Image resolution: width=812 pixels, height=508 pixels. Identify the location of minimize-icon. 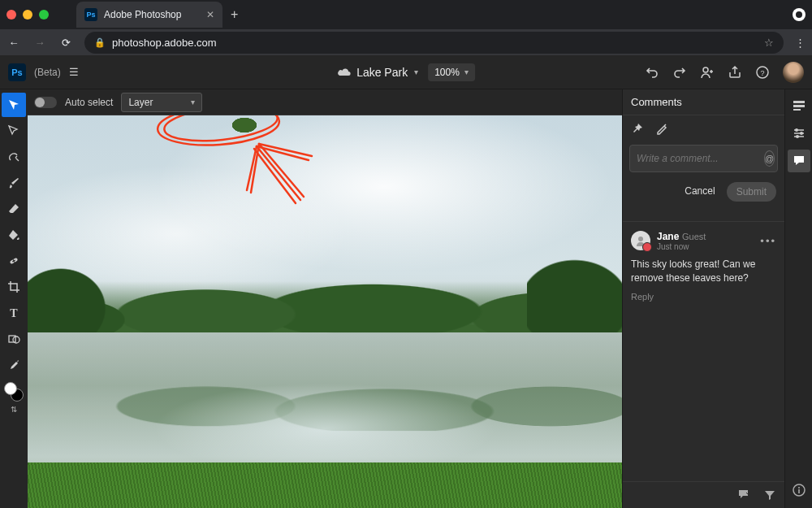
(28, 15).